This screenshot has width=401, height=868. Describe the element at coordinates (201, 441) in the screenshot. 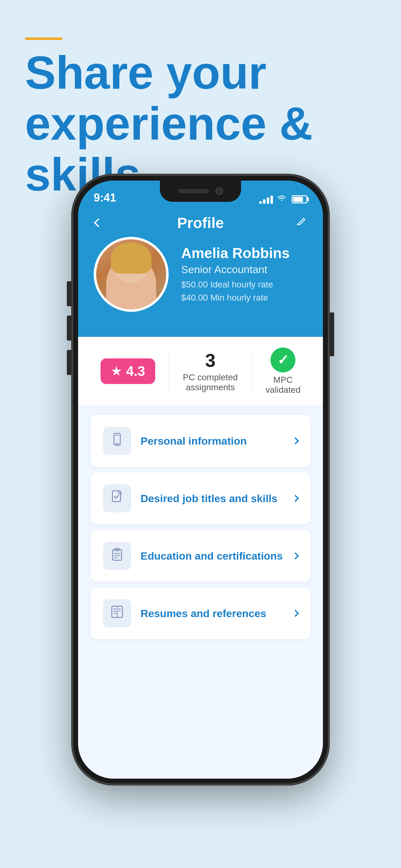

I see `menu-item-personal-info: Personal information` at that location.